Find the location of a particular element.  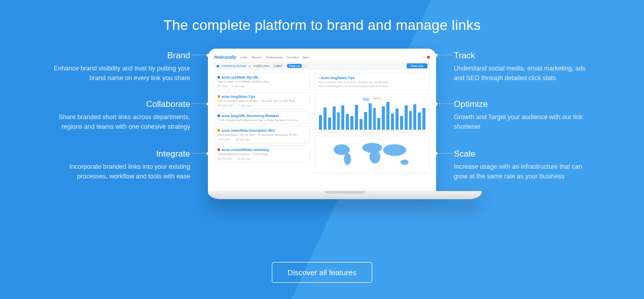

link-card: acme.blog/Sales-Tips How to increase sal… is located at coordinates (262, 101).